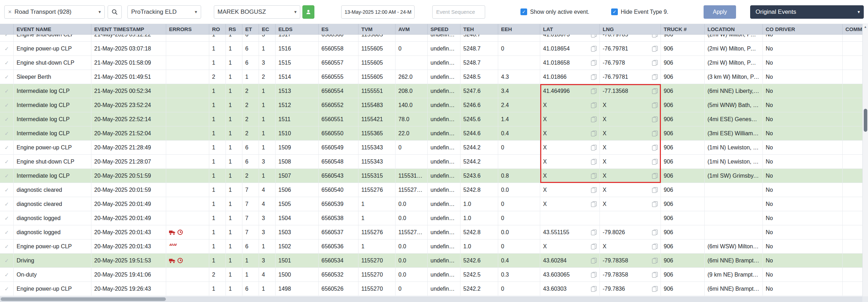 The height and width of the screenshot is (302, 868). Describe the element at coordinates (865, 160) in the screenshot. I see `vertical-scrollbar: ▲` at that location.